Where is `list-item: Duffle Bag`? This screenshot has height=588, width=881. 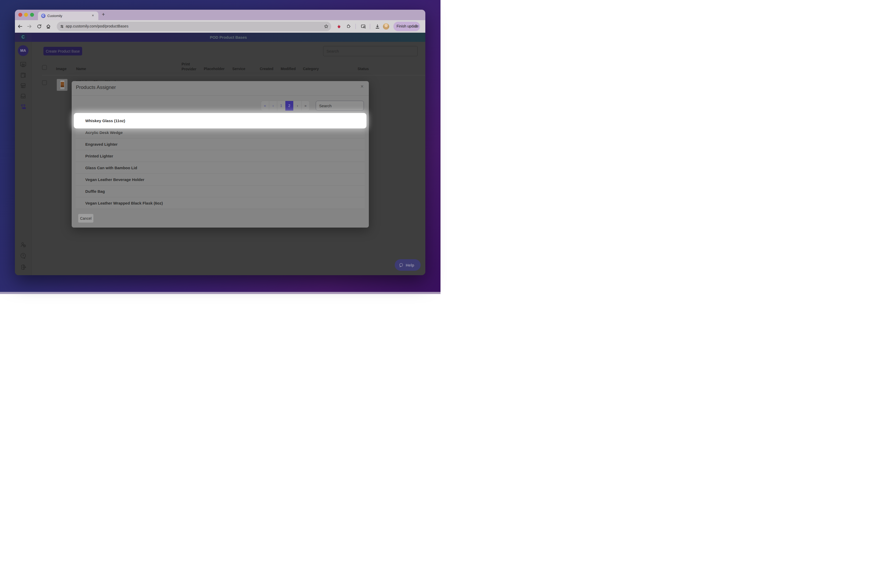 list-item: Duffle Bag is located at coordinates (220, 191).